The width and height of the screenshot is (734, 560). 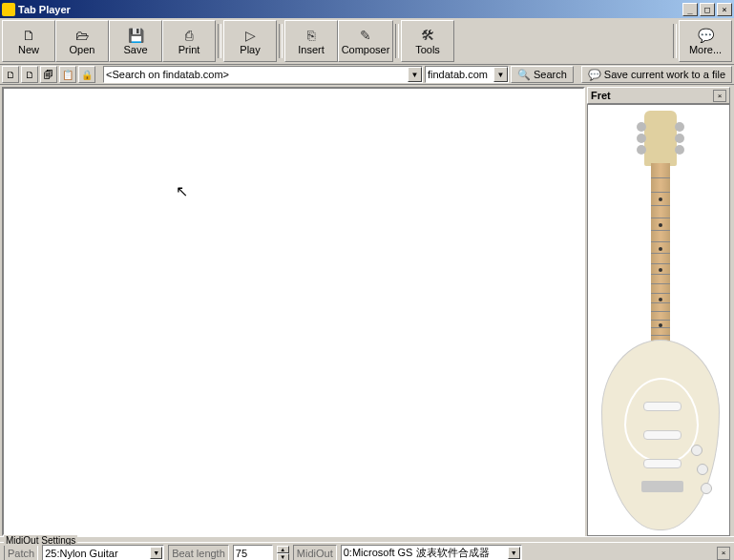 I want to click on patch-select: 25:Nylon Guitar▼, so click(x=103, y=552).